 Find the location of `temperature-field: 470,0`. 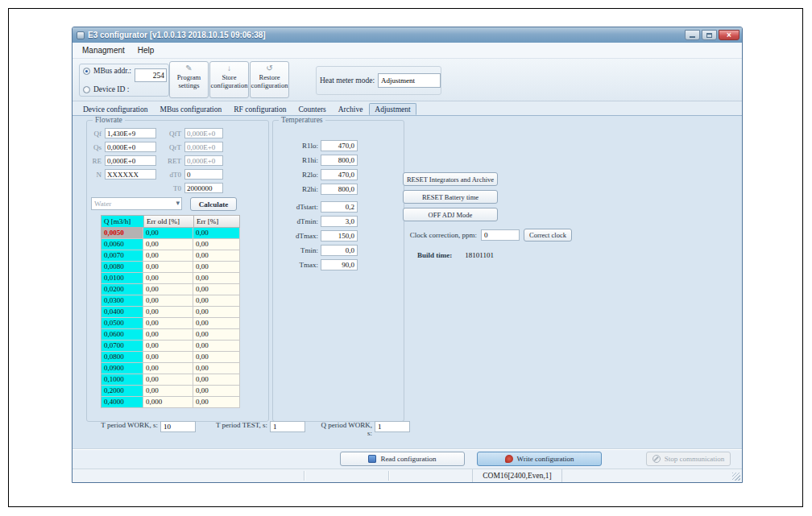

temperature-field: 470,0 is located at coordinates (339, 175).